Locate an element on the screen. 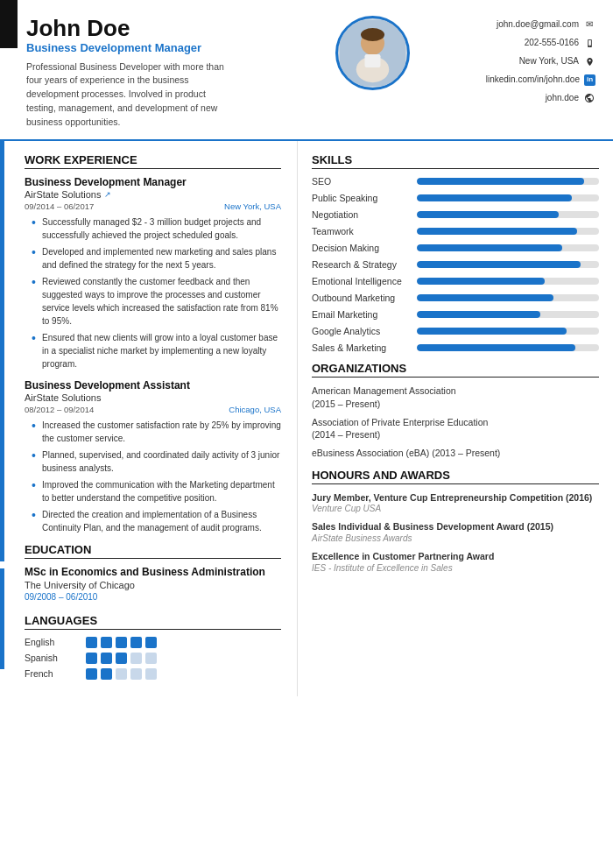 The height and width of the screenshot is (868, 613). phone-icon is located at coordinates (589, 43).